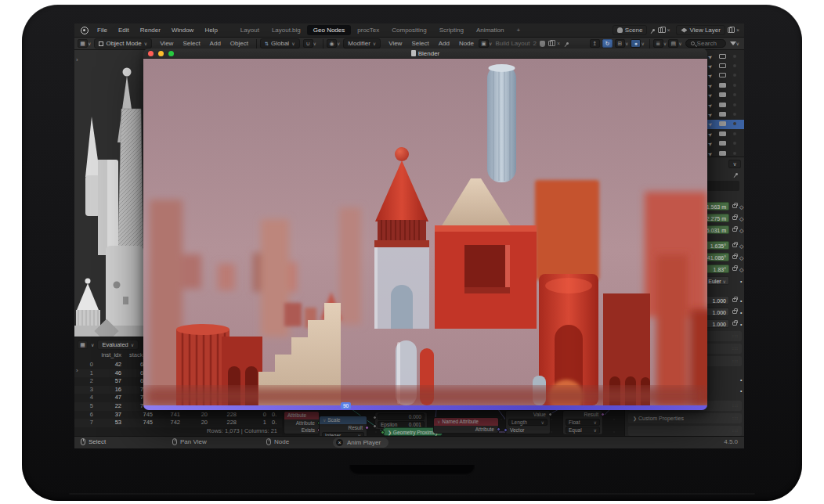 This screenshot has height=504, width=824. I want to click on view-layer-copy-icon, so click(730, 30).